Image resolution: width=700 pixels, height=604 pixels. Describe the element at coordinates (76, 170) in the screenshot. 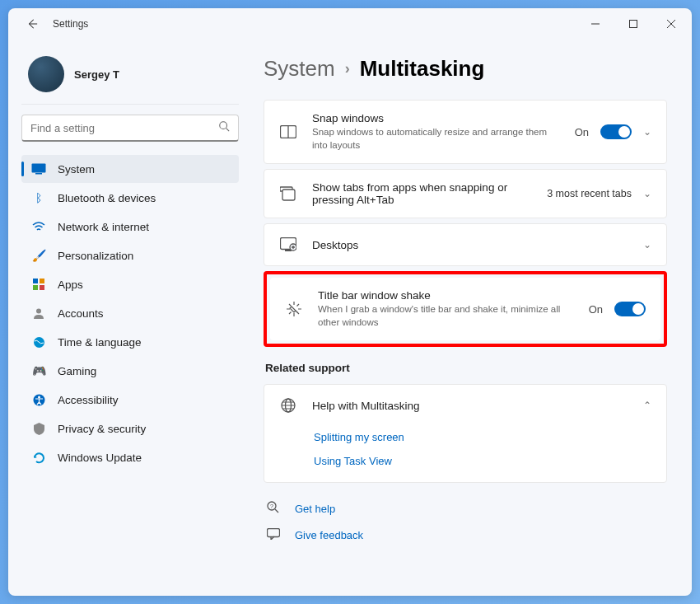

I see `nav-label: System` at that location.